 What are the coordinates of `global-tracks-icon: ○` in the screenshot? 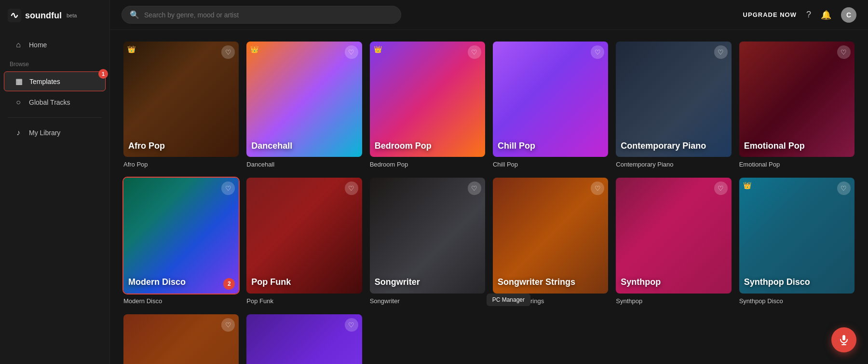 It's located at (18, 102).